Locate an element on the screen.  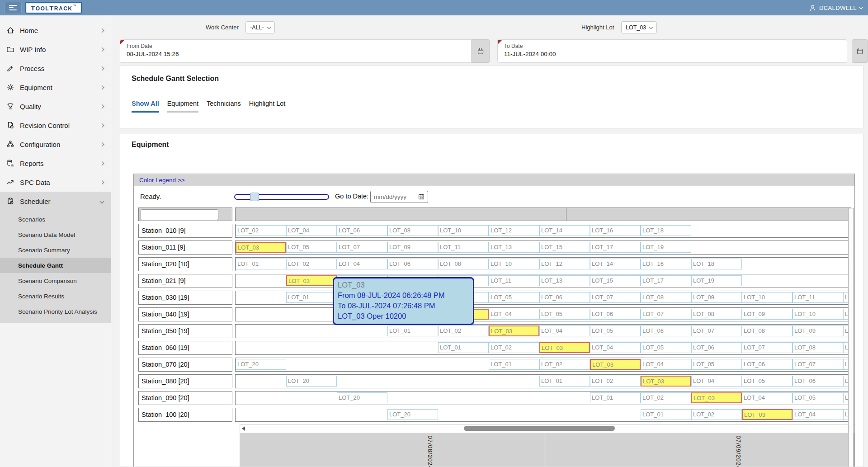
scrollbar-thumb is located at coordinates (539, 429).